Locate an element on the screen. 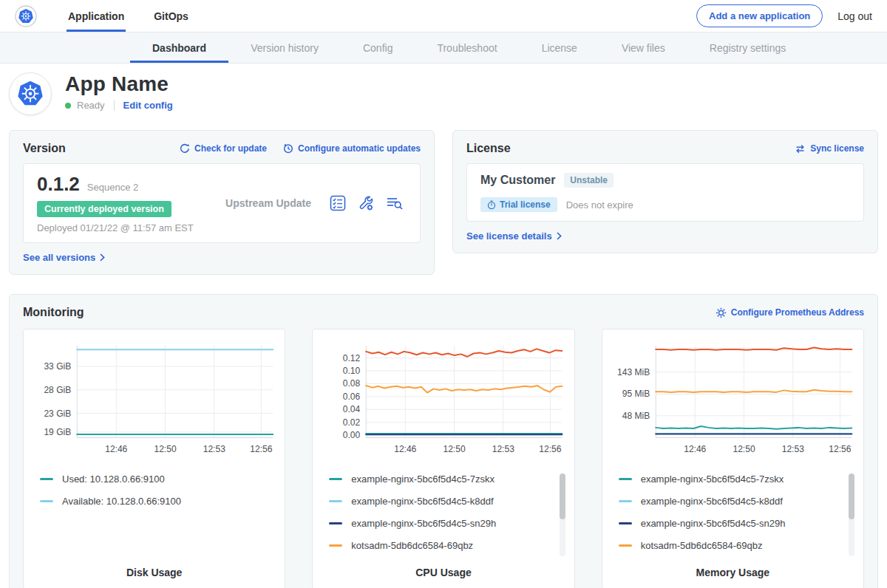 This screenshot has width=887, height=588. app-title: App Name is located at coordinates (119, 84).